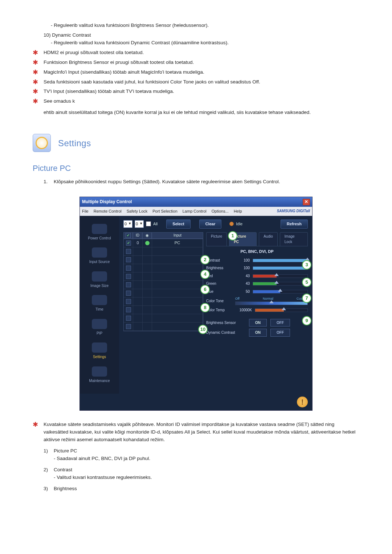 The image size is (392, 554). I want to click on row-blue: Blue 50, so click(257, 292).